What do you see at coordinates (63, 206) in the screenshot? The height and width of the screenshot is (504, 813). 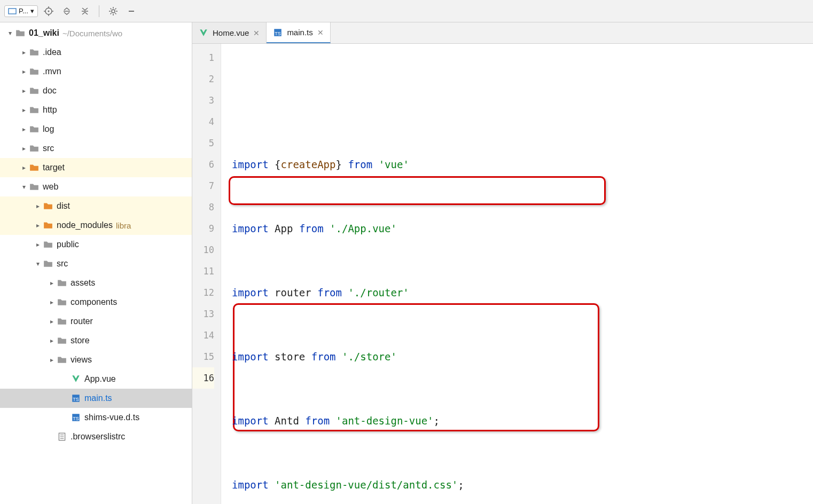 I see `folder-label: dist` at bounding box center [63, 206].